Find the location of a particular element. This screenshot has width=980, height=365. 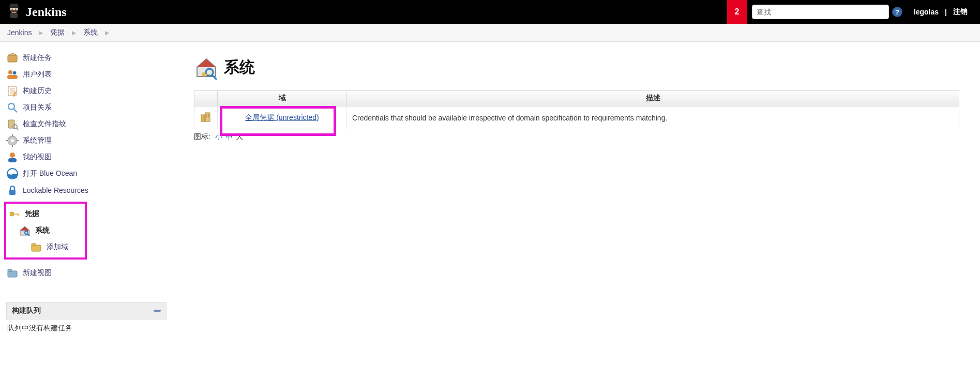

brand-area: Jenkins is located at coordinates (36, 12).